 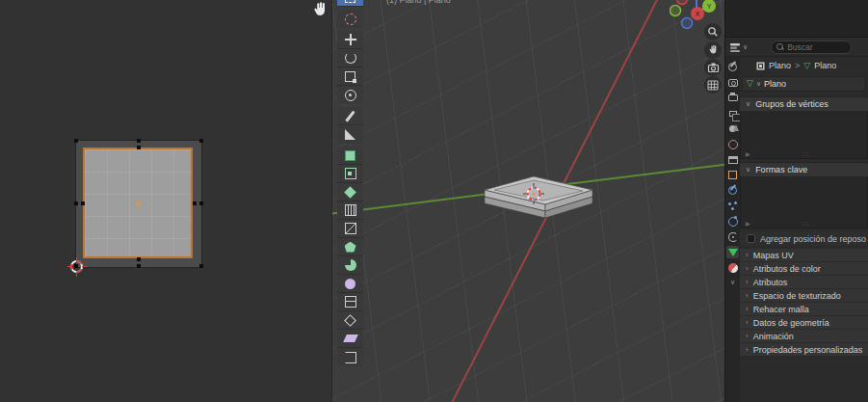 What do you see at coordinates (351, 229) in the screenshot?
I see `tool-knife` at bounding box center [351, 229].